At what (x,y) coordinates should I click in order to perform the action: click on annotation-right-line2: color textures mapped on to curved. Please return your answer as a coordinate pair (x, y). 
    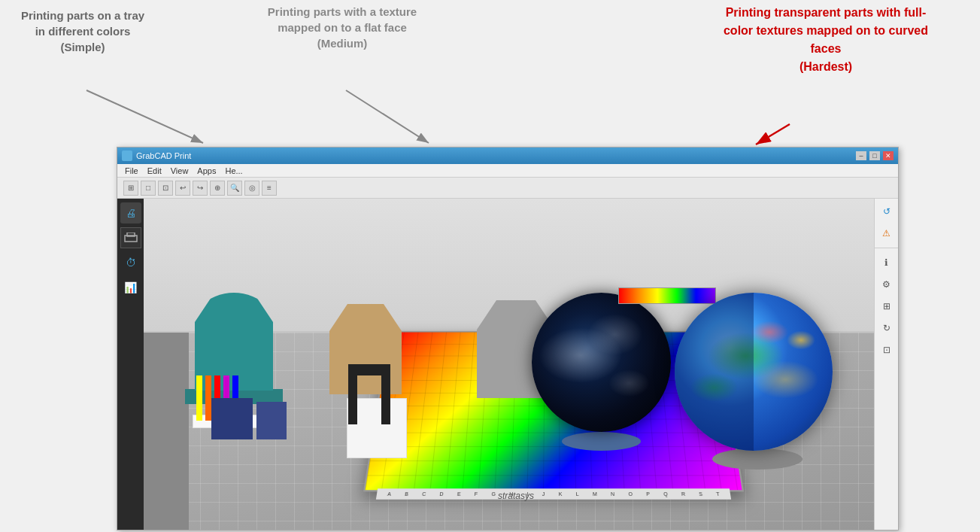
    Looking at the image, I should click on (826, 30).